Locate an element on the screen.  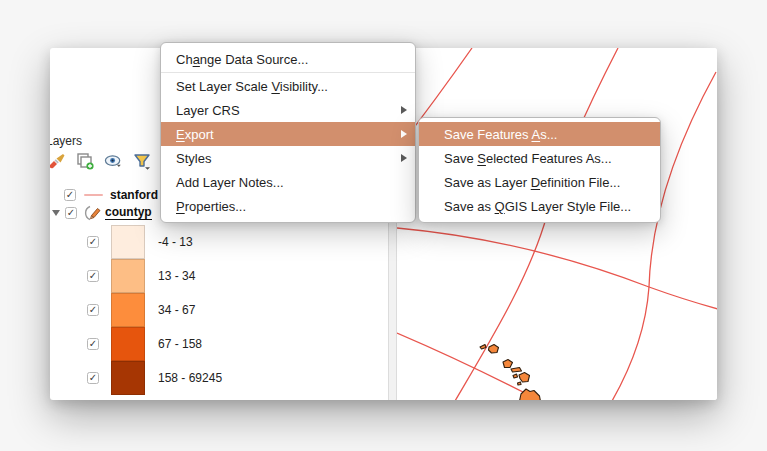
filter-legend-icon is located at coordinates (143, 161).